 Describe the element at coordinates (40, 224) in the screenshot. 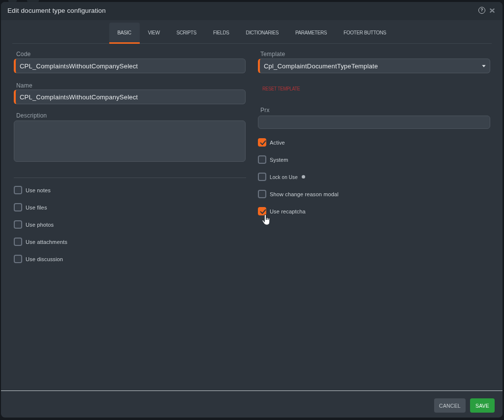

I see `use-photos-checkbox: Use photos` at that location.